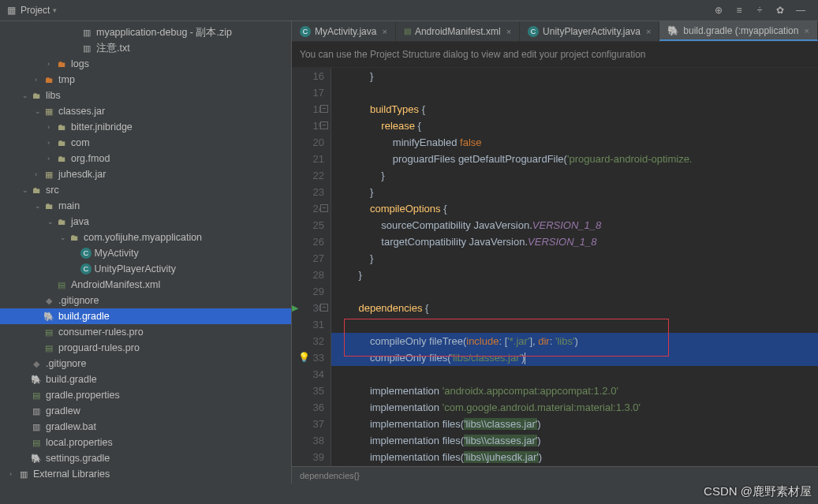 The height and width of the screenshot is (504, 818). What do you see at coordinates (582, 407) in the screenshot?
I see `code-line: implementation 'com.google.android.mater…` at bounding box center [582, 407].